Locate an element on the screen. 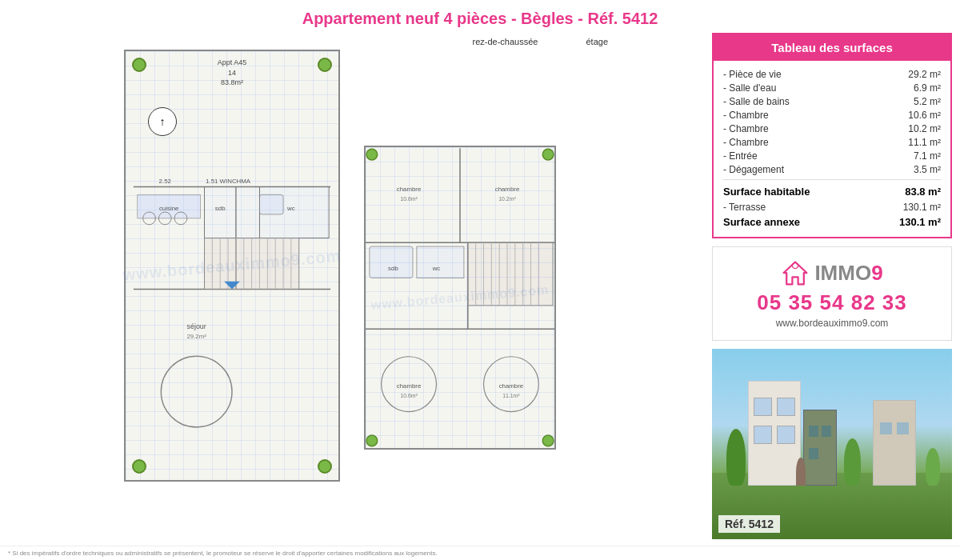 This screenshot has width=960, height=560. svg-text: séjour is located at coordinates (197, 326).